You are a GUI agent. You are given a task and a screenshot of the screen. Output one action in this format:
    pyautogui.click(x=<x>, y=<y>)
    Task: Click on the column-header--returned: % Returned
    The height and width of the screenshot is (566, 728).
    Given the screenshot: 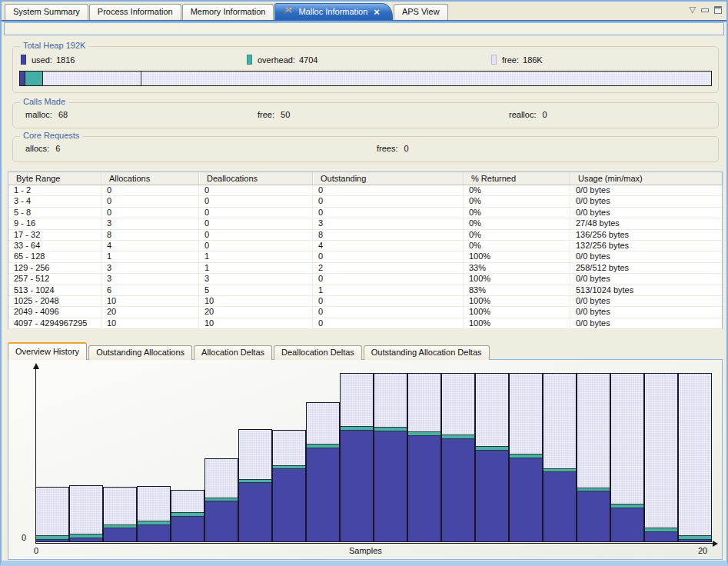 What is the action you would take?
    pyautogui.click(x=517, y=178)
    